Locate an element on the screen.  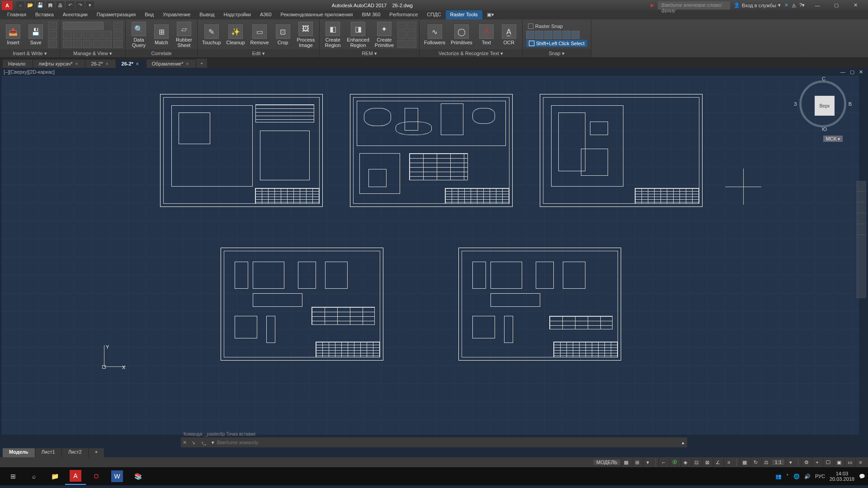
rem-f is located at coordinates (412, 44).